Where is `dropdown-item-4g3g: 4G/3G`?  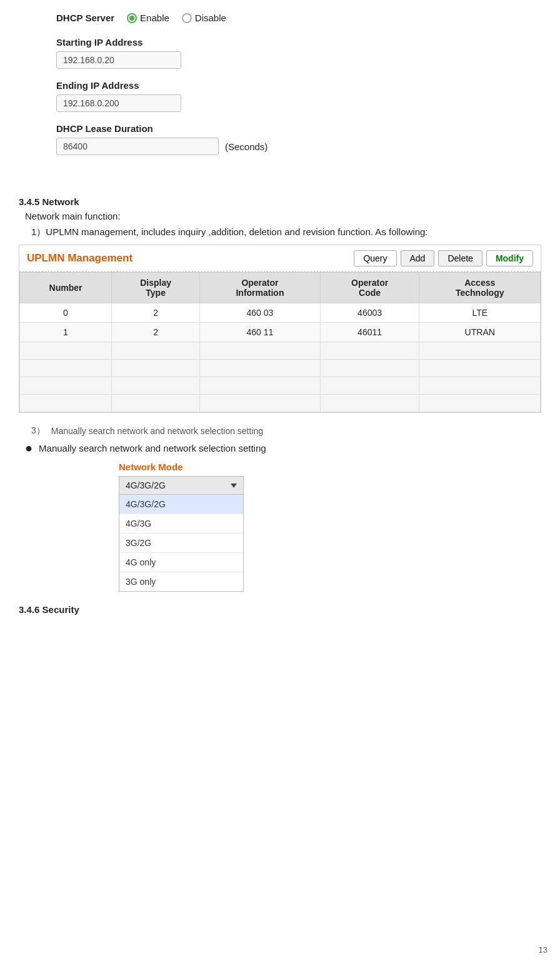
dropdown-item-4g3g: 4G/3G is located at coordinates (181, 524).